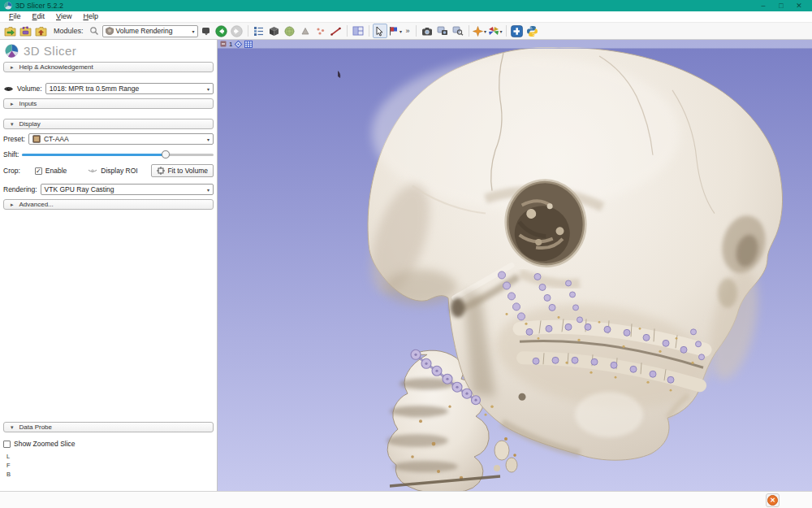 The height and width of the screenshot is (508, 812). What do you see at coordinates (94, 31) in the screenshot?
I see `module-search-button` at bounding box center [94, 31].